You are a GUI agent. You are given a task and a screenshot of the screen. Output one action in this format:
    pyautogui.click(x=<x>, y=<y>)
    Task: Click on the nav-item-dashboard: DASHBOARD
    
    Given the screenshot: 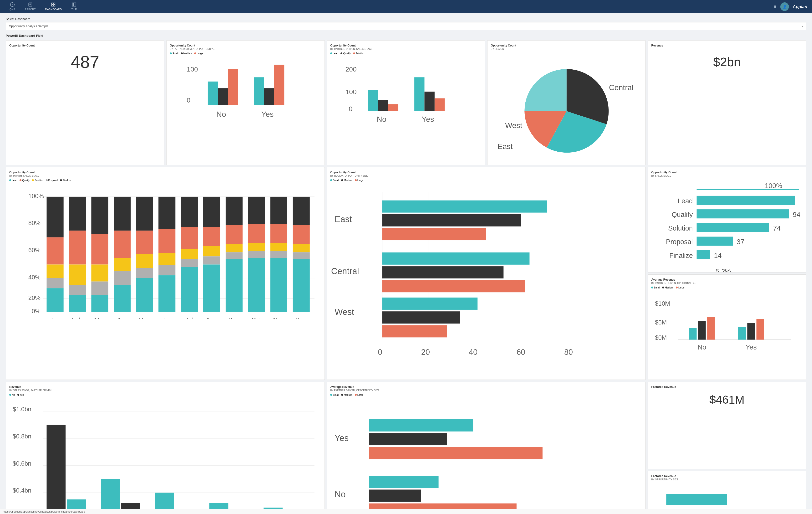 What is the action you would take?
    pyautogui.click(x=53, y=7)
    